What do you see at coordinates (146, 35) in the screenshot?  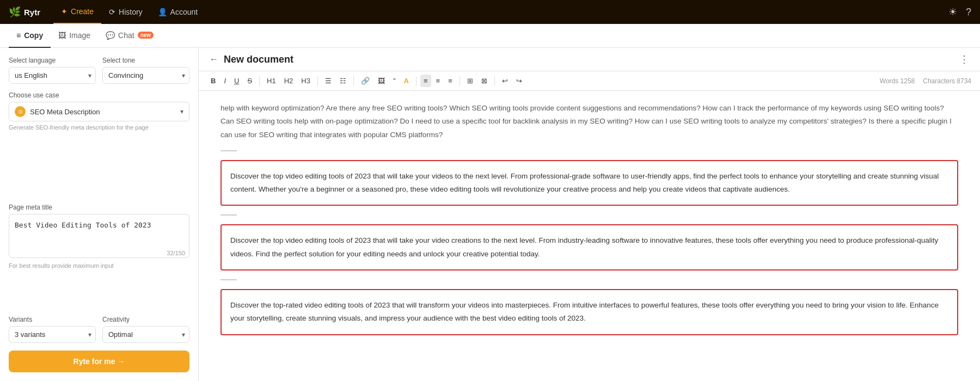 I see `chat-badge: new` at bounding box center [146, 35].